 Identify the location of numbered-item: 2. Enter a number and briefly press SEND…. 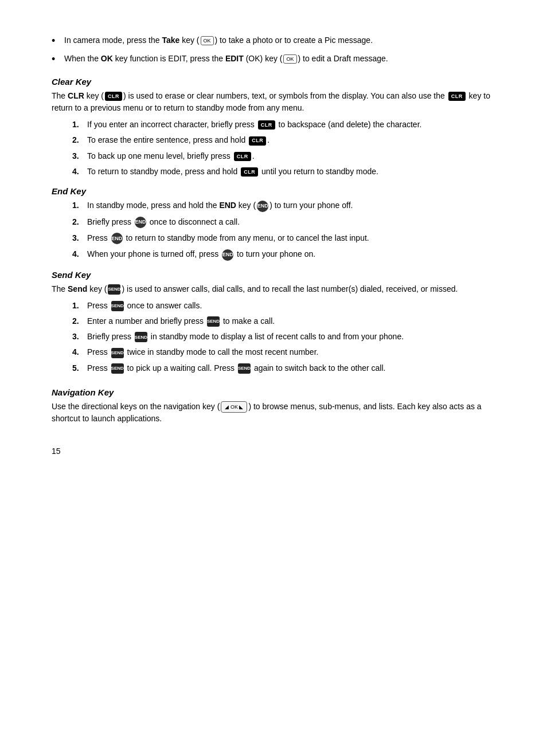
(284, 321).